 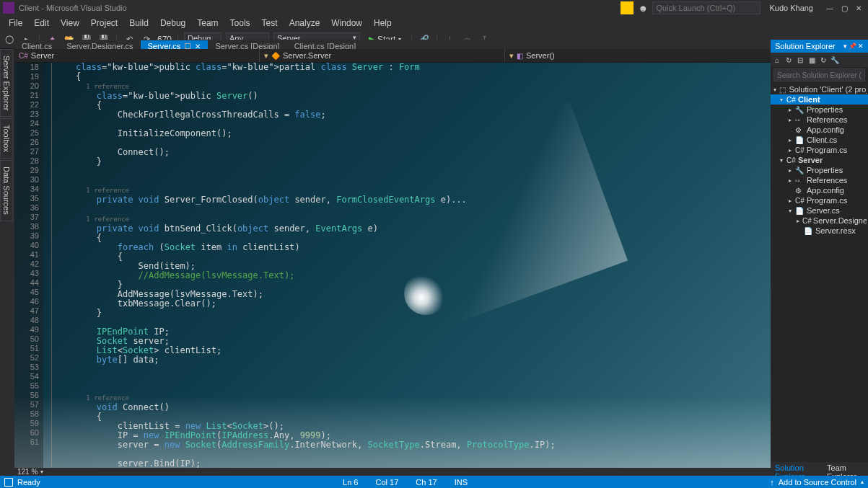 I want to click on minimize-button: —, so click(x=830, y=8).